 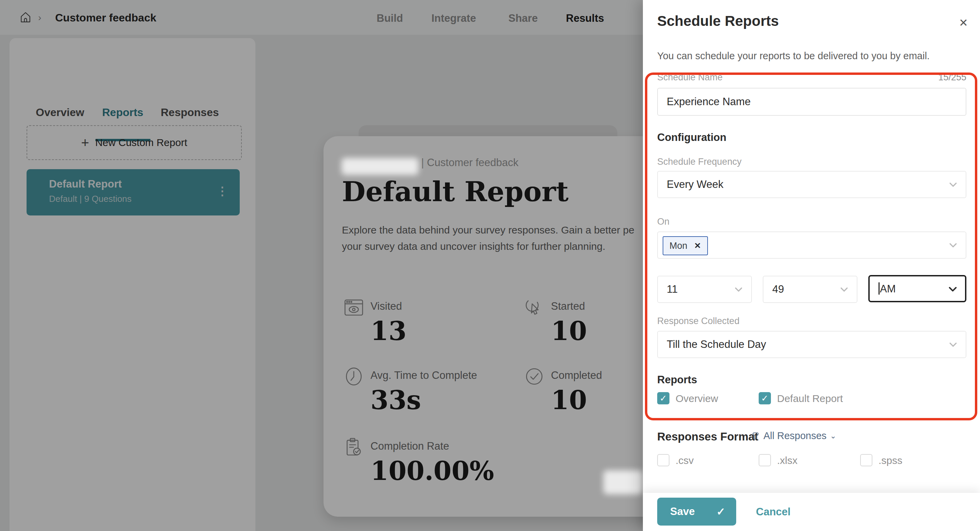 What do you see at coordinates (692, 138) in the screenshot?
I see `configuration-heading: Configuration` at bounding box center [692, 138].